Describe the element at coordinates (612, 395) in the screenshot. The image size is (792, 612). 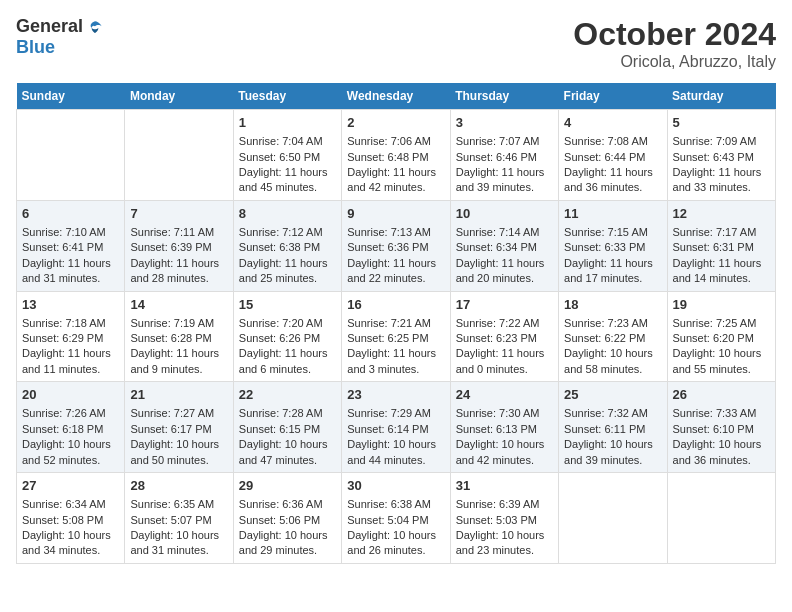
I see `day-number: 25` at that location.